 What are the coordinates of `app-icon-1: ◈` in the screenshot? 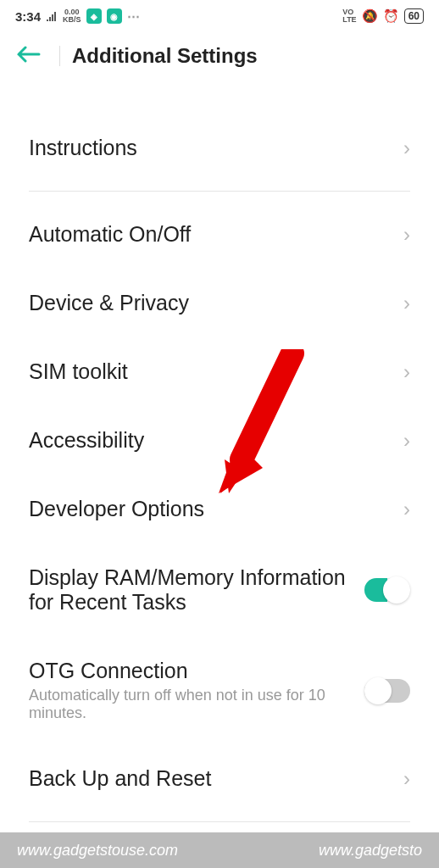 It's located at (94, 16).